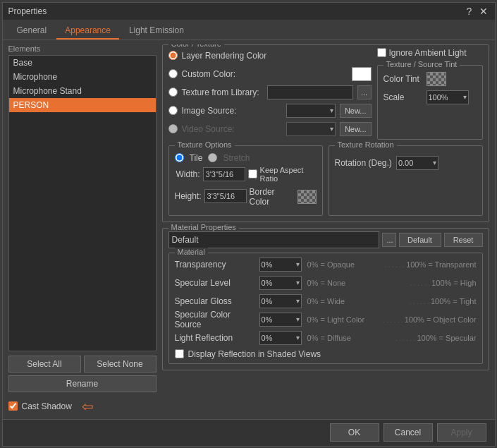  Describe the element at coordinates (430, 97) in the screenshot. I see `scale-row: Scale 100%` at that location.